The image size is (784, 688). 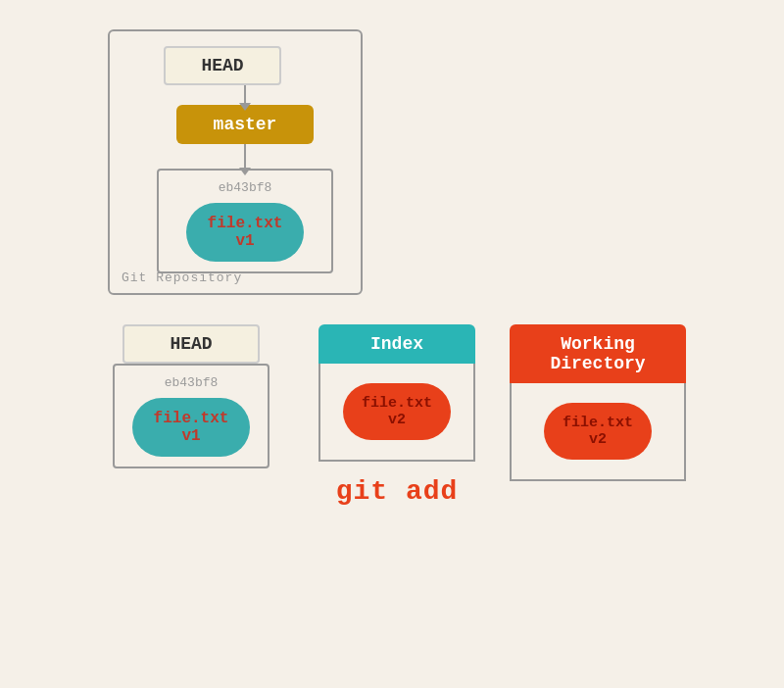 I want to click on head-column: HEAD eb43bf8 file.txtv1, so click(x=191, y=396).